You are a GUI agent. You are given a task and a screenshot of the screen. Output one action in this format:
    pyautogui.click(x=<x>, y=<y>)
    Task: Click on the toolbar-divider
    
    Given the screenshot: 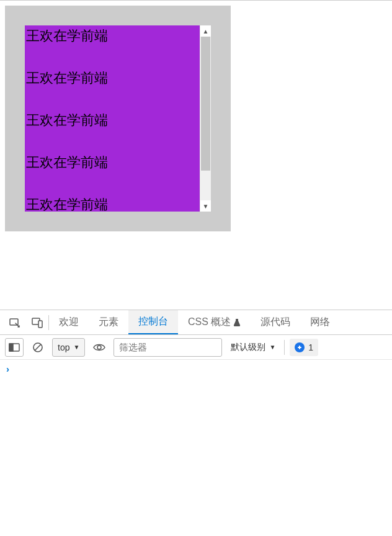 What is the action you would take?
    pyautogui.click(x=284, y=347)
    